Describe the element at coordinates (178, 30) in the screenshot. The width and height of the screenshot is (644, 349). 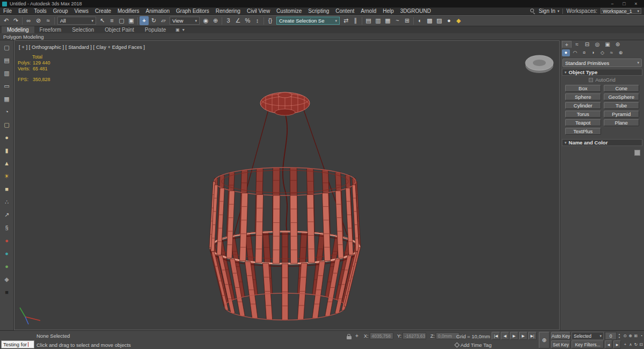
I see `ribbon-display-toggle-icon: ▣` at that location.